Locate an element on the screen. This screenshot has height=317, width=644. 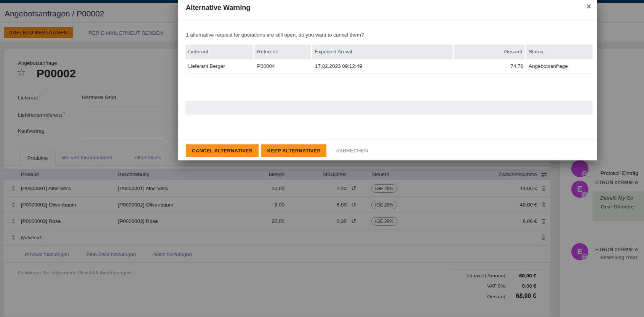
cancel-alternatives-button: CANCEL ALTERNATIVES is located at coordinates (222, 151).